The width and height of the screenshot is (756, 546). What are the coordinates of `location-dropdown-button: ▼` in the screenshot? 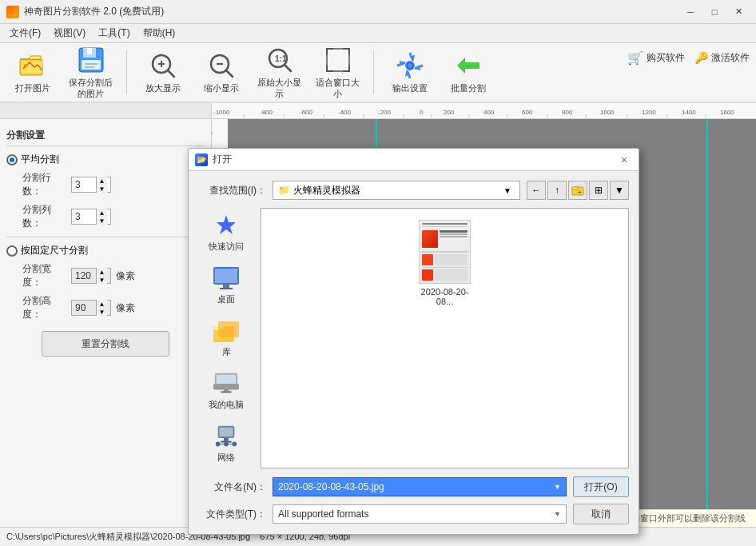 It's located at (507, 190).